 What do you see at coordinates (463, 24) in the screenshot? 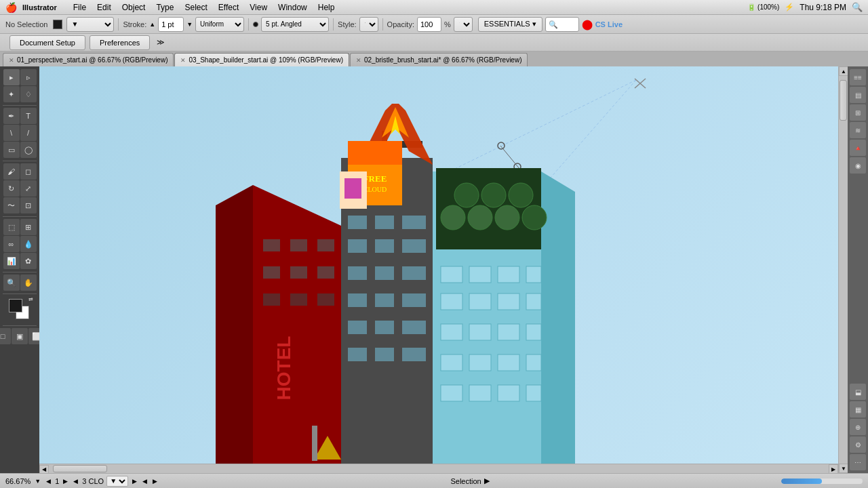
I see `opacity-mode: ▼` at bounding box center [463, 24].